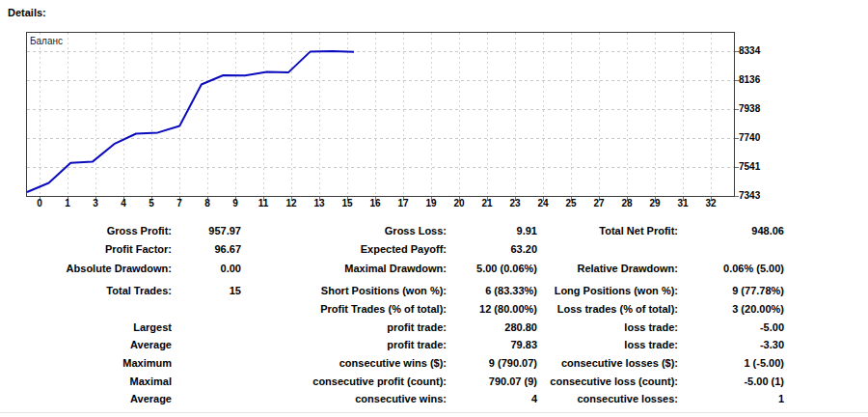  I want to click on stat-value: 9 (790.07), so click(492, 363).